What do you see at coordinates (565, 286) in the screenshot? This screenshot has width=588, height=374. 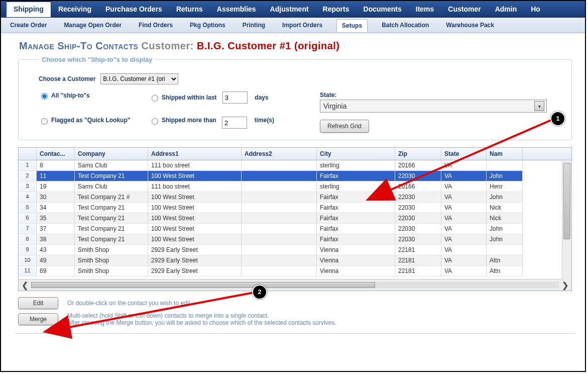 I see `scroll-right-icon: ❯` at bounding box center [565, 286].